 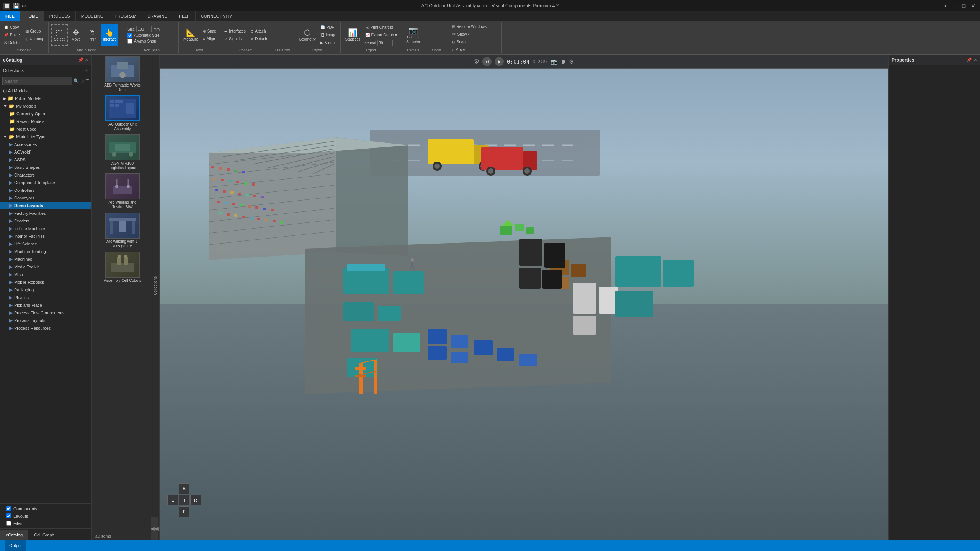 What do you see at coordinates (469, 49) in the screenshot?
I see `move-win-btn: ↕ Move` at bounding box center [469, 49].